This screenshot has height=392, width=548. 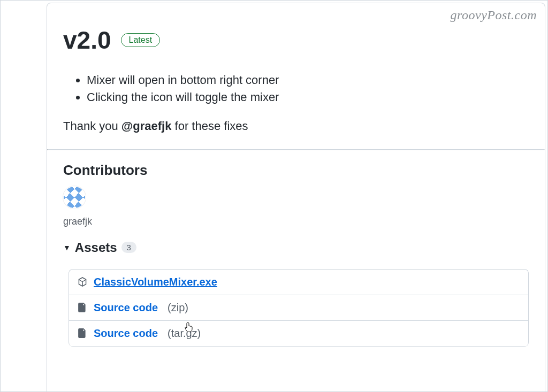 I want to click on assets-heading: Assets, so click(x=96, y=248).